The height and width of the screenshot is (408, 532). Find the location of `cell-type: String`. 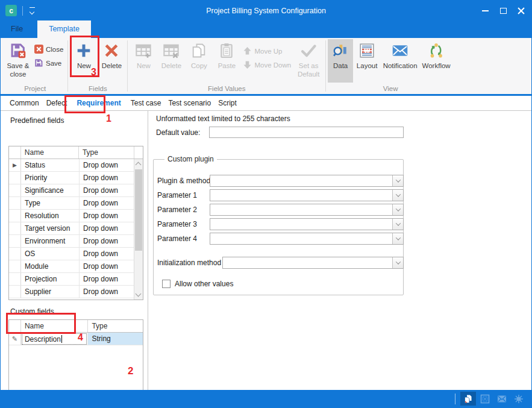

cell-type: String is located at coordinates (116, 339).